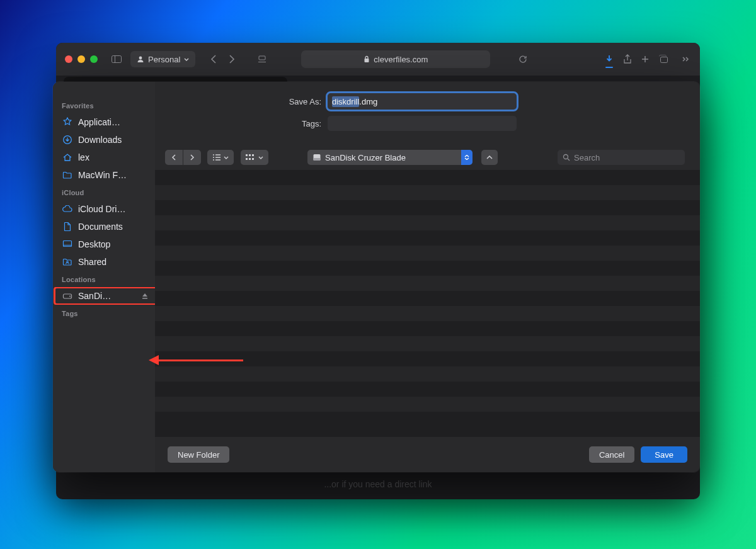 Image resolution: width=756 pixels, height=549 pixels. Describe the element at coordinates (621, 157) in the screenshot. I see `search-input: Search` at that location.